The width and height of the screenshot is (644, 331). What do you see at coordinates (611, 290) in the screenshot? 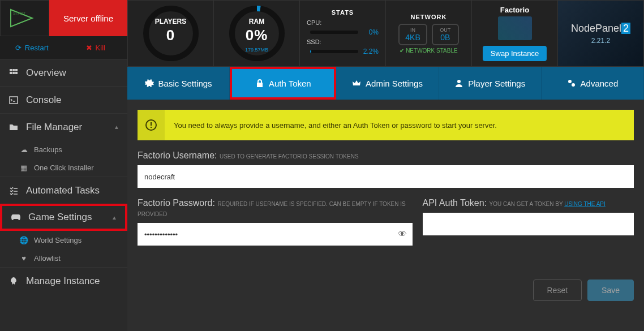
I see `save-button: Save` at bounding box center [611, 290].